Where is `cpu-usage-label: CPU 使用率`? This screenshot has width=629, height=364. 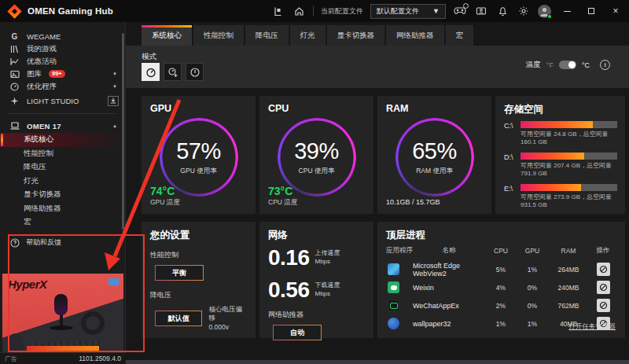
cpu-usage-label: CPU 使用率 is located at coordinates (317, 171).